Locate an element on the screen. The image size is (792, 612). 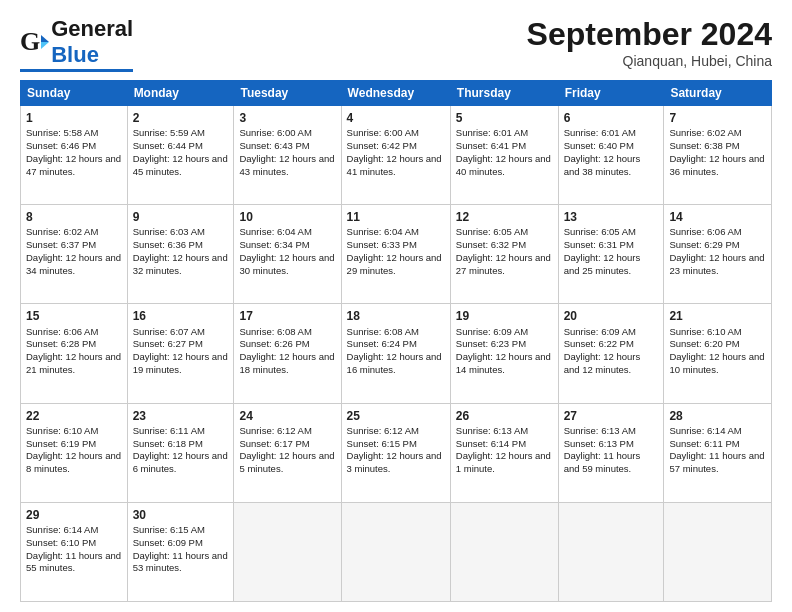
calendar-cell-17: 17Sunrise: 6:08 AM Sunset: 6:26 PM Dayli… is located at coordinates (288, 354).